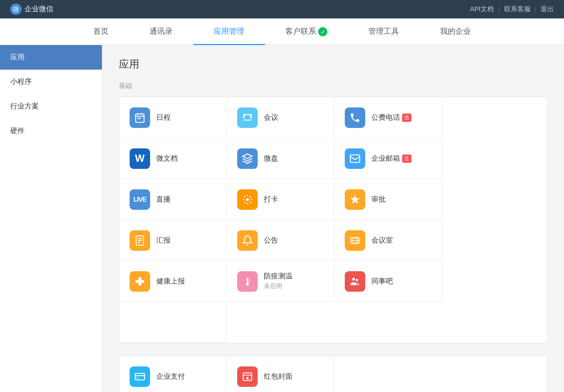  I want to click on redenvelope-info: 红包封面, so click(278, 377).